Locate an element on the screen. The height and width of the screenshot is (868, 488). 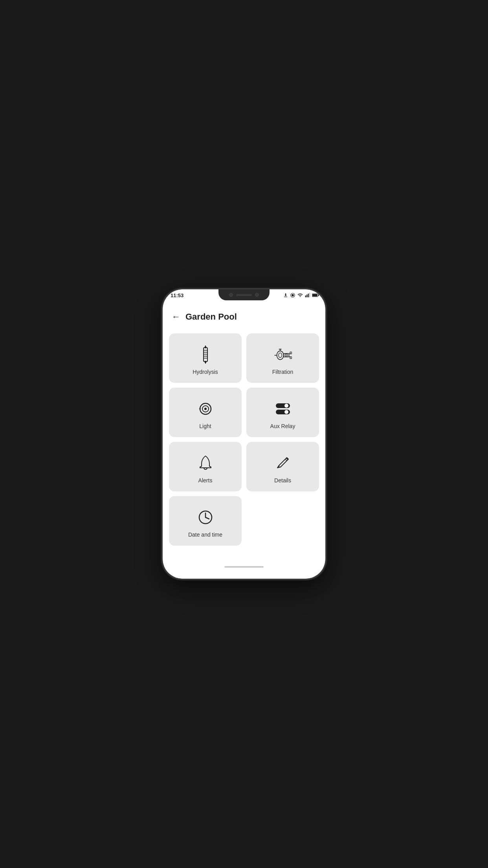
grid-row-2: Light Aux Relay is located at coordinates (244, 412).